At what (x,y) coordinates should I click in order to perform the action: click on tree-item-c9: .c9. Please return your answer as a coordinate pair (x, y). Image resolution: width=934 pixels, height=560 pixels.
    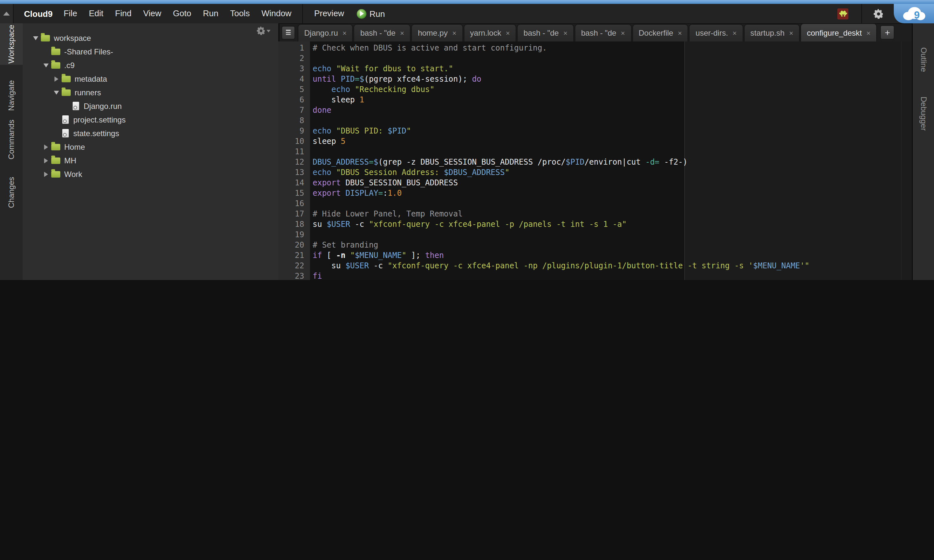
    Looking at the image, I should click on (150, 65).